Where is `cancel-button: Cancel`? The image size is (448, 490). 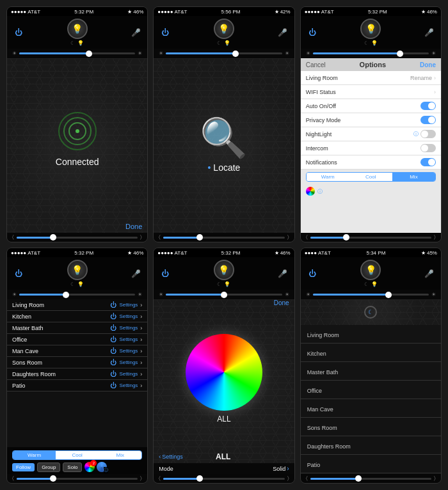 cancel-button: Cancel is located at coordinates (316, 65).